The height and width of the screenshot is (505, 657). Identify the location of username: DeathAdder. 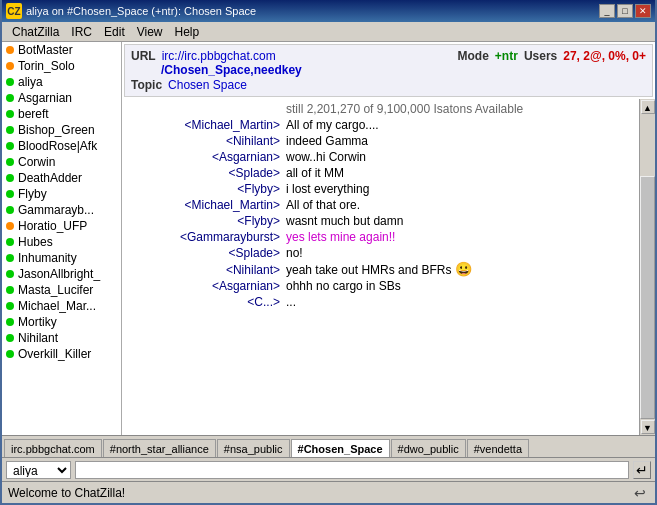
(50, 178).